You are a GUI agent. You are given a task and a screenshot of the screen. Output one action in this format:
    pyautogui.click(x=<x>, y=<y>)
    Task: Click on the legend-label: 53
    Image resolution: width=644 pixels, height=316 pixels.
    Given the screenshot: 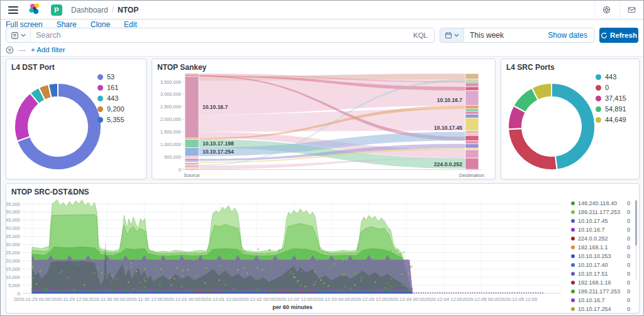 What is the action you would take?
    pyautogui.click(x=111, y=77)
    